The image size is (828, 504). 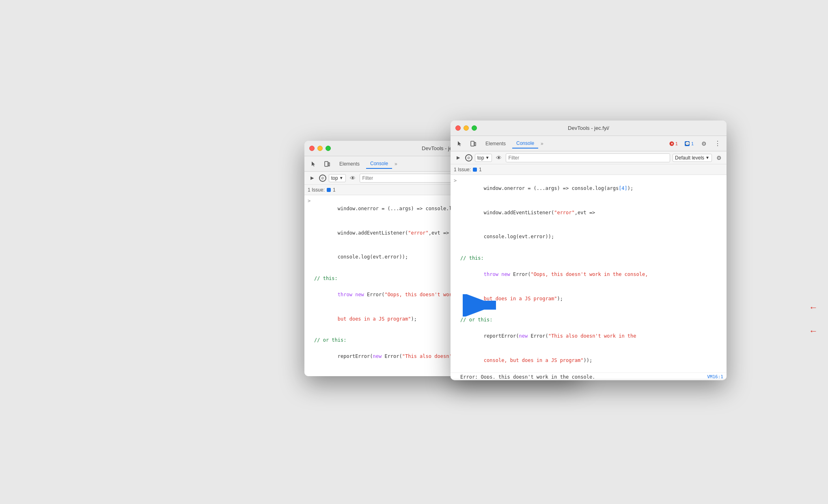 I want to click on play-icon-front: ▶, so click(x=458, y=158).